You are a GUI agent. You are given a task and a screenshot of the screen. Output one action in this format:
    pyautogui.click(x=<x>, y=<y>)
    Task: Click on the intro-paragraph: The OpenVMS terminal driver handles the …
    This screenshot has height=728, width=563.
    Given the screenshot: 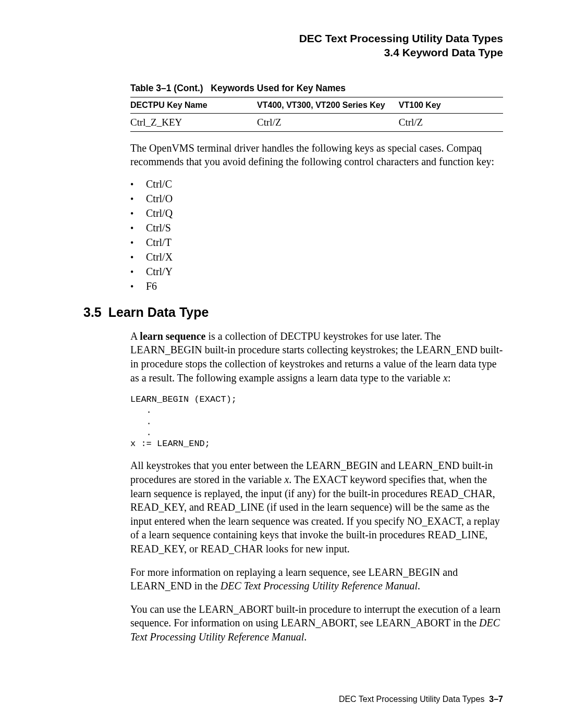 What is the action you would take?
    pyautogui.click(x=317, y=155)
    